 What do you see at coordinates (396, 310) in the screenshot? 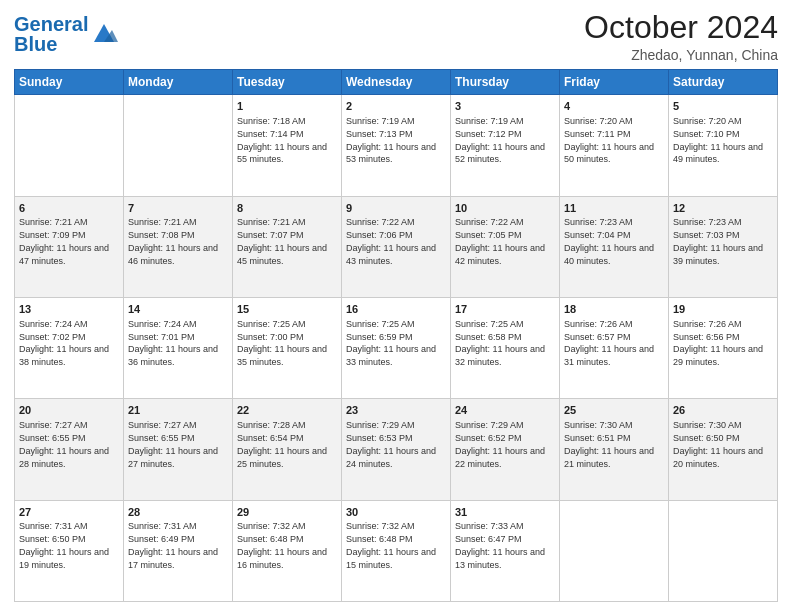
I see `day-number: 16` at bounding box center [396, 310].